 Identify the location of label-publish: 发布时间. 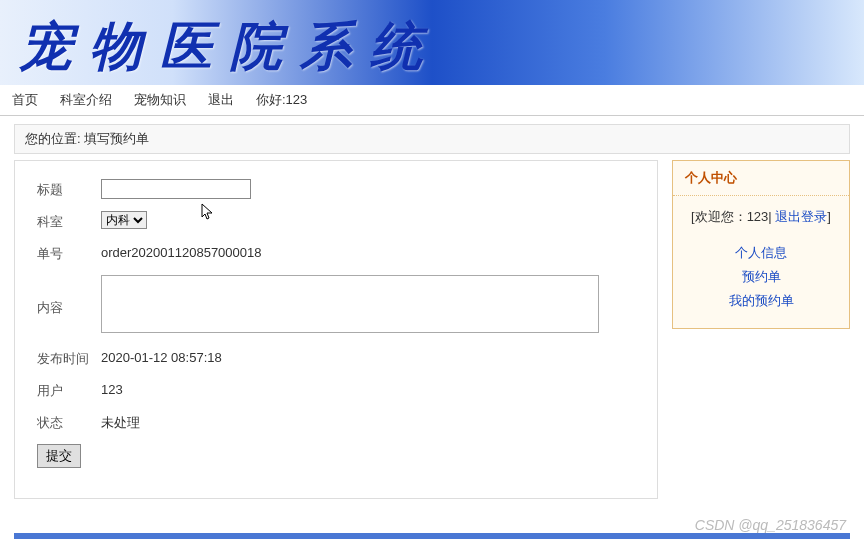
(69, 358).